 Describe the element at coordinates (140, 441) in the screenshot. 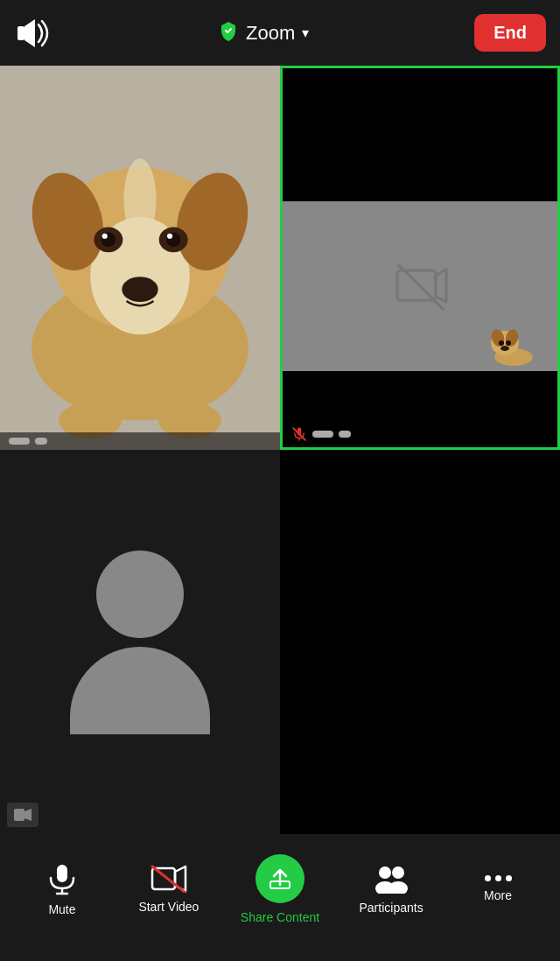

I see `name-bar-dog` at that location.